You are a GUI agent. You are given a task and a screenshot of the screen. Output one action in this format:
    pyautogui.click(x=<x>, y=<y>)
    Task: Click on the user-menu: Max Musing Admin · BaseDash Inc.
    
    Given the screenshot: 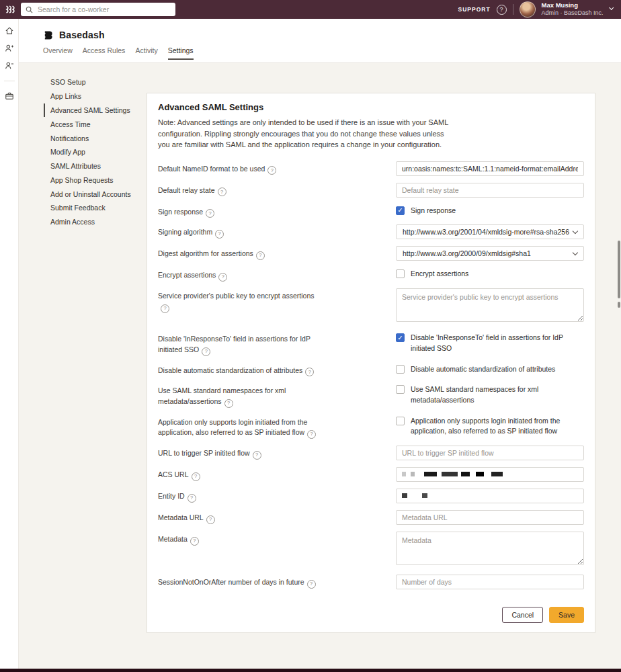 What is the action you would take?
    pyautogui.click(x=573, y=9)
    